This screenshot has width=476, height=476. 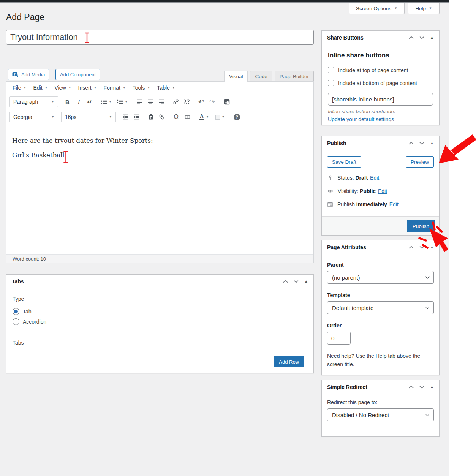 I want to click on redo-button: ↷, so click(x=212, y=102).